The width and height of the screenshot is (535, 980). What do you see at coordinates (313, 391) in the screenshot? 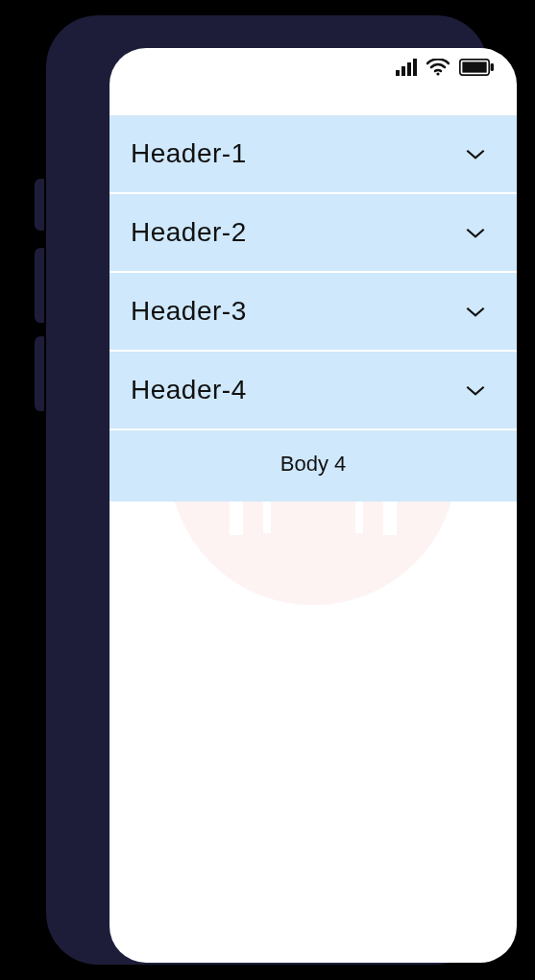
I see `accordion-header-4: Header-4` at bounding box center [313, 391].